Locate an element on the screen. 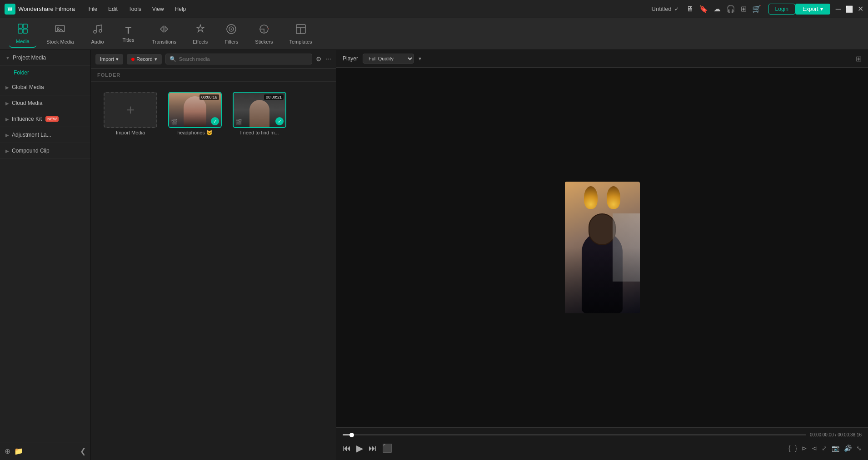 This screenshot has width=868, height=460. effects-icon is located at coordinates (200, 30).